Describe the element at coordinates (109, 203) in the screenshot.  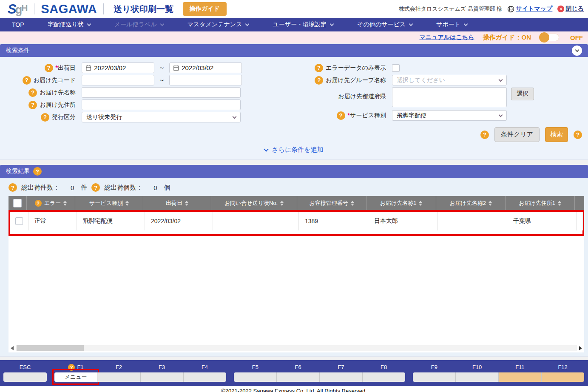
I see `column-header-service: サービス種別` at that location.